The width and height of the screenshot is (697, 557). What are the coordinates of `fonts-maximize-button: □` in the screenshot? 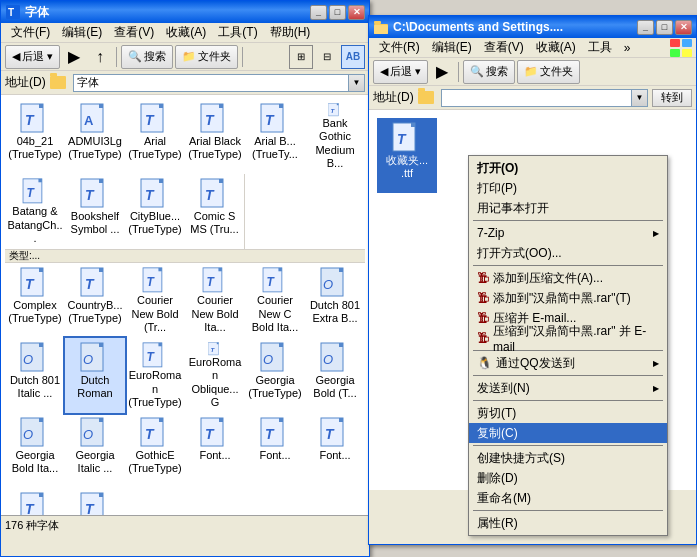 It's located at (338, 12).